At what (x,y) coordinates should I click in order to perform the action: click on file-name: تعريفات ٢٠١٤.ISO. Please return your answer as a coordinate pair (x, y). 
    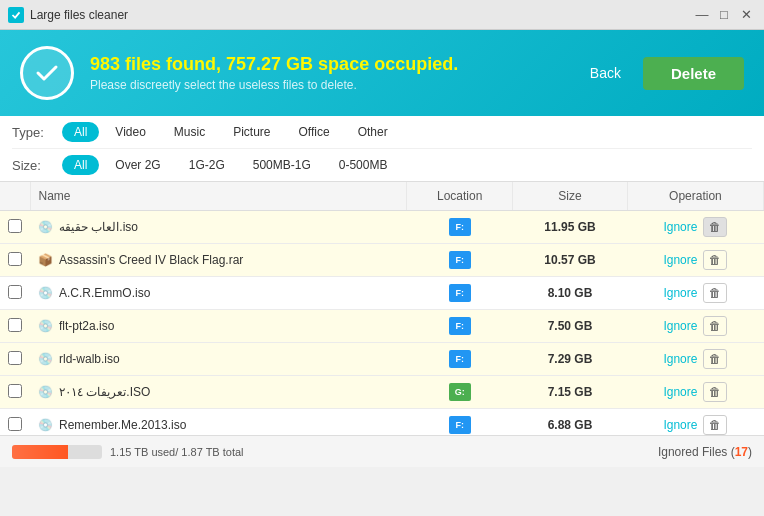
    Looking at the image, I should click on (104, 392).